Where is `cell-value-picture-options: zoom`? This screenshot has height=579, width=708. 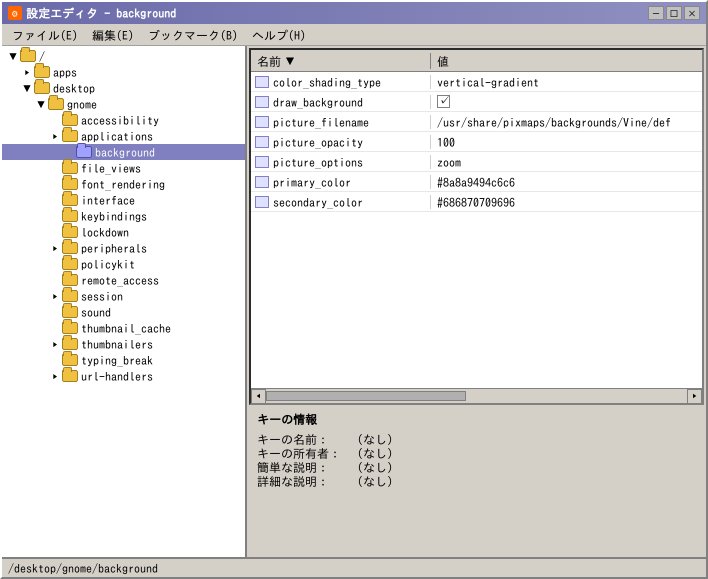
cell-value-picture-options: zoom is located at coordinates (449, 162).